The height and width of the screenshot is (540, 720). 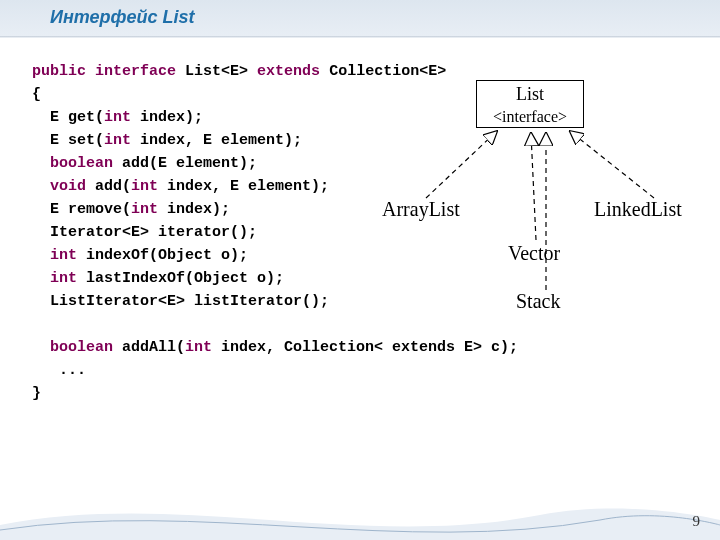 What do you see at coordinates (194, 210) in the screenshot?
I see `m5b: index);` at bounding box center [194, 210].